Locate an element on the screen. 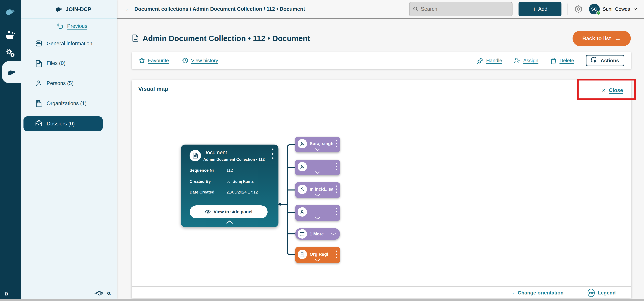  document-icon is located at coordinates (195, 156).